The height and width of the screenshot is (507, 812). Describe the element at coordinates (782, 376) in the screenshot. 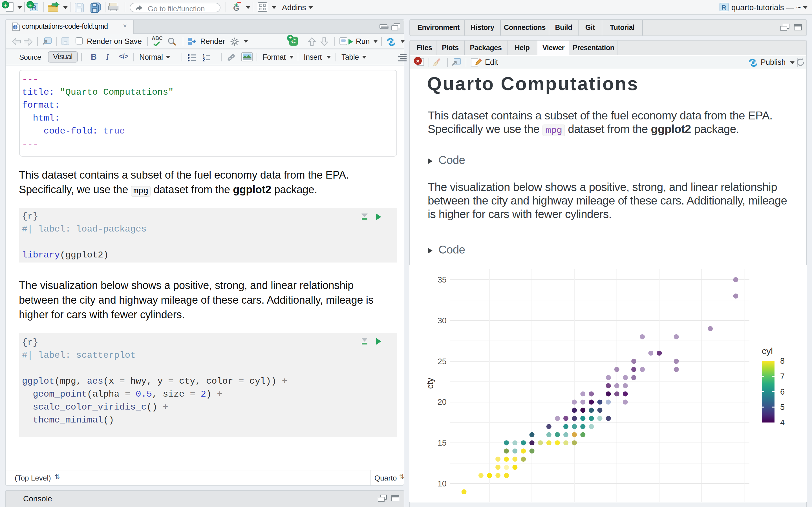

I see `svg-text: 7` at that location.